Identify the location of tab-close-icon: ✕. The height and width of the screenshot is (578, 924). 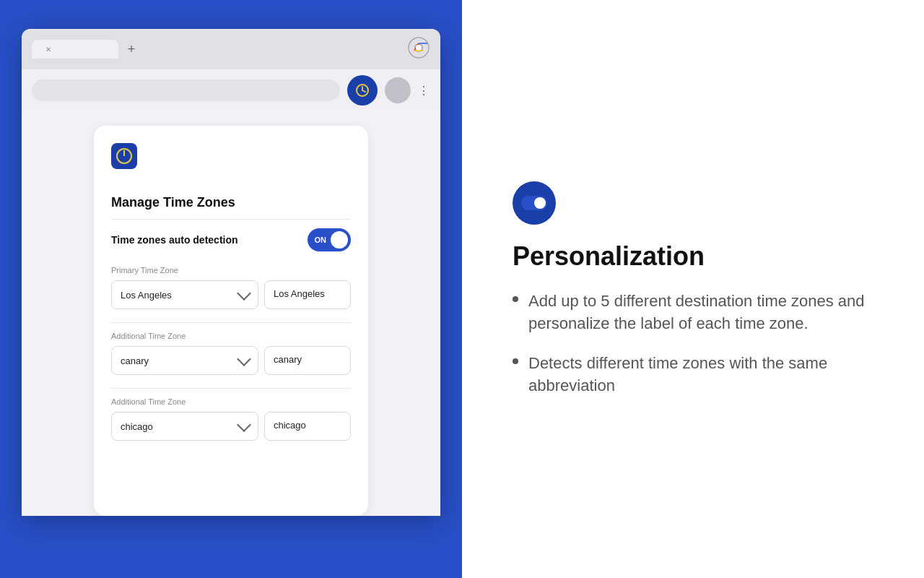
(48, 49).